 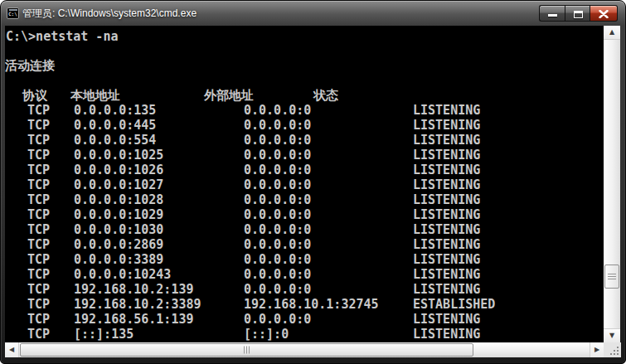 I want to click on scroll-left-icon: ◀, so click(x=12, y=350).